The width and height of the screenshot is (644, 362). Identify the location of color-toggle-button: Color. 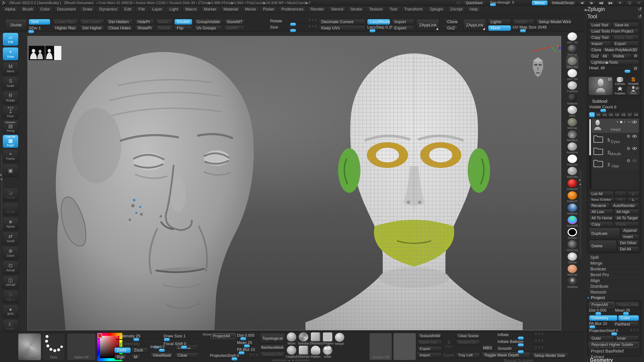
(628, 318).